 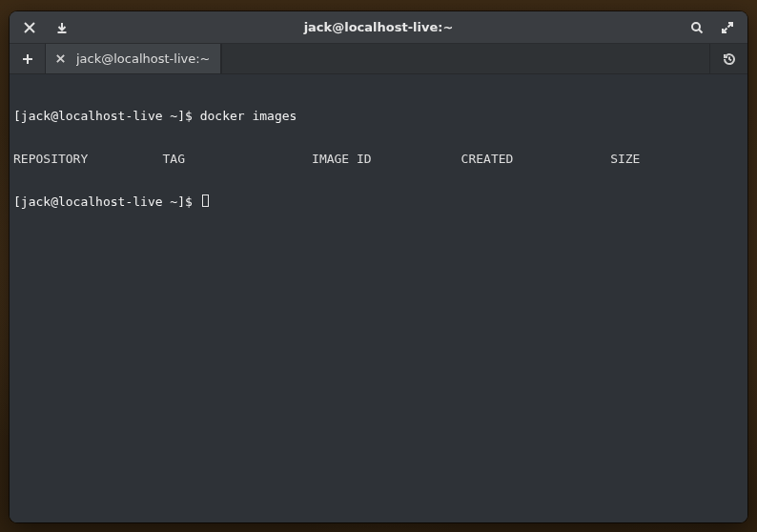 I want to click on close-window-button, so click(x=30, y=28).